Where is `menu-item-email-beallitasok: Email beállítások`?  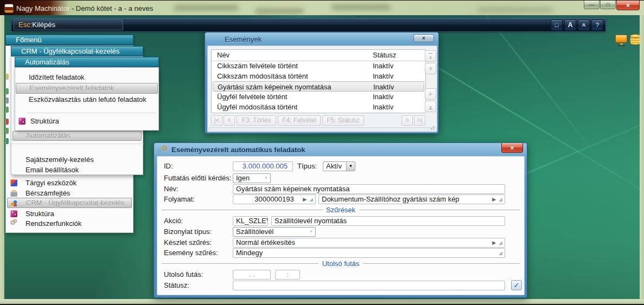 menu-item-email-beallitasok: Email beállítások is located at coordinates (52, 170).